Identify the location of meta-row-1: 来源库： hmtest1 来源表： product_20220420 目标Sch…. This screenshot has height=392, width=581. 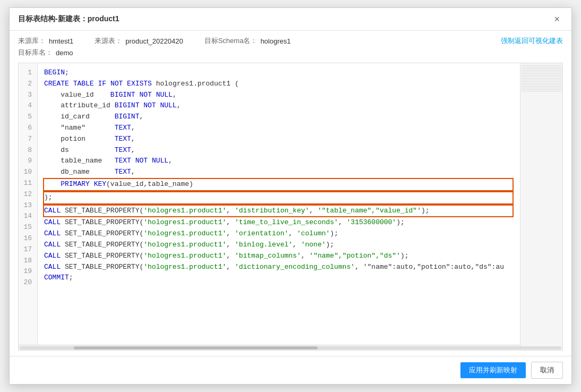
(290, 41).